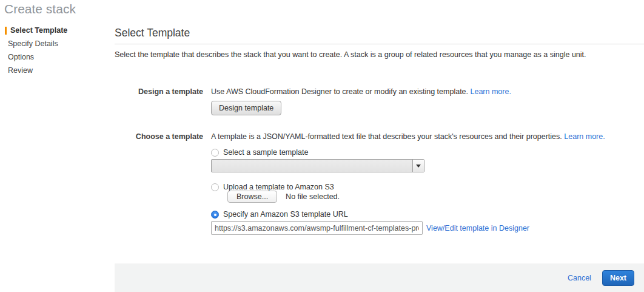 The height and width of the screenshot is (292, 644). Describe the element at coordinates (273, 187) in the screenshot. I see `radio-row-upload-template: Upload a template to Amazon S3` at that location.